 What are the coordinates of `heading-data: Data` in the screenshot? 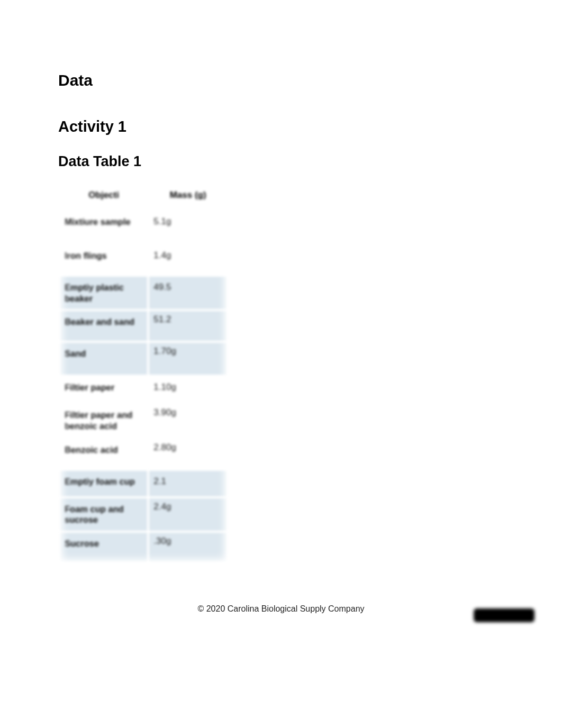 It's located at (281, 80).